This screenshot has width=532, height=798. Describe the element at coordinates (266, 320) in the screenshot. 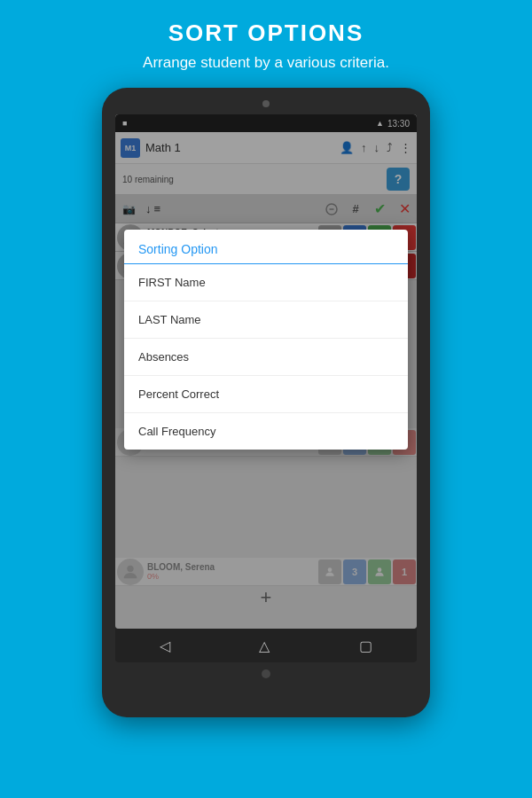

I see `option-last-name: LAST Name` at that location.